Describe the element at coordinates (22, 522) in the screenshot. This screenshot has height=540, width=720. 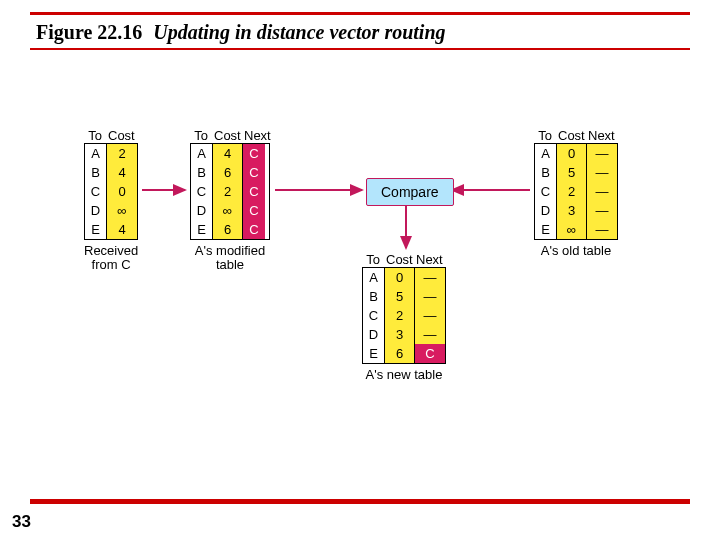
I see `page-number: 33` at that location.